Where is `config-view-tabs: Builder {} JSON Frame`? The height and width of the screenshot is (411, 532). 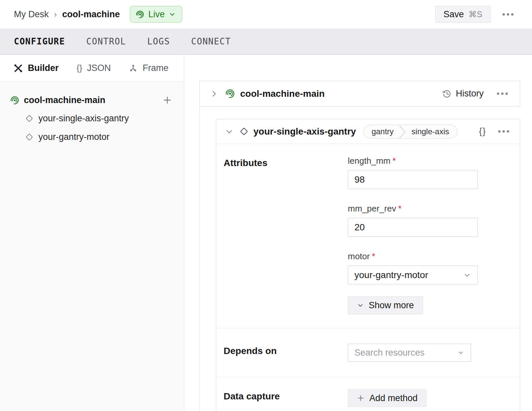
config-view-tabs: Builder {} JSON Frame is located at coordinates (92, 68).